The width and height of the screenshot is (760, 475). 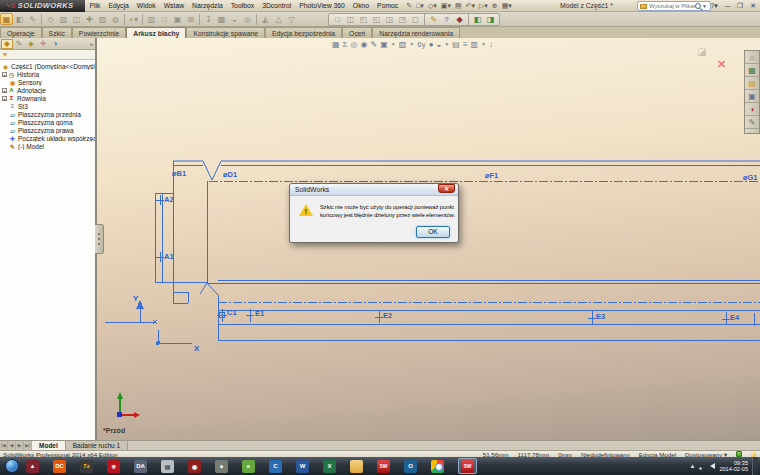 I want to click on options-icon: ▦▾, so click(x=507, y=6).